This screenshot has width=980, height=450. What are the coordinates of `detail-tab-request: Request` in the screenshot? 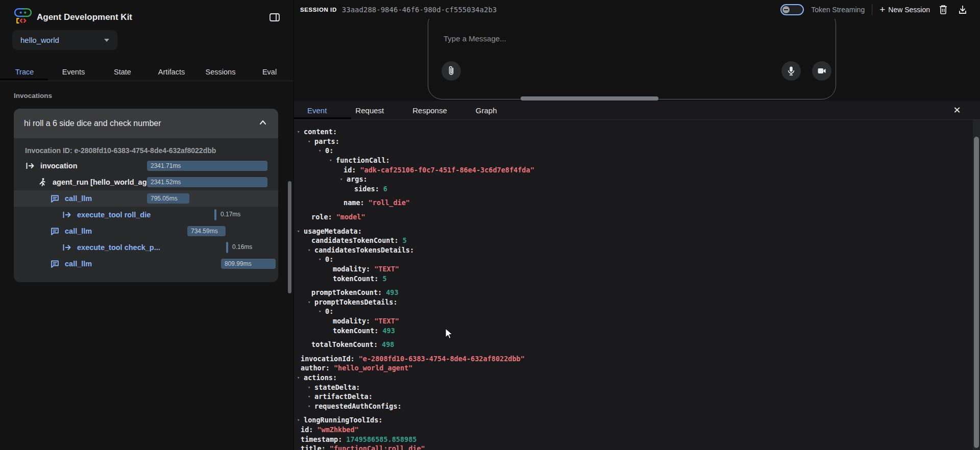 It's located at (370, 110).